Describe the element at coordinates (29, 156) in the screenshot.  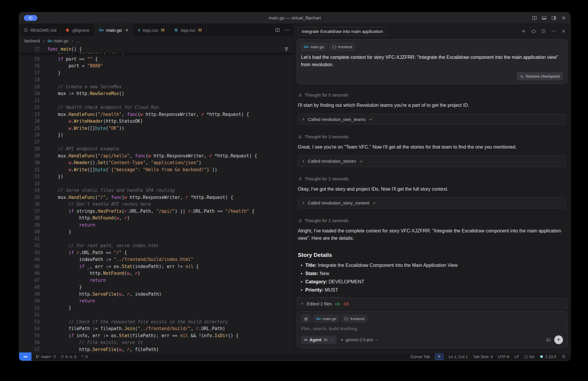
I see `line-number: 29` at that location.